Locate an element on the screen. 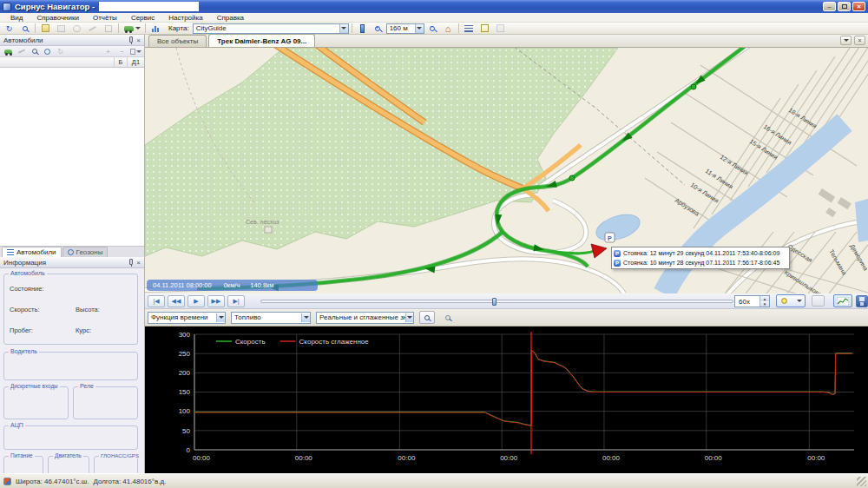 This screenshot has width=868, height=488. notes-button is located at coordinates (484, 29).